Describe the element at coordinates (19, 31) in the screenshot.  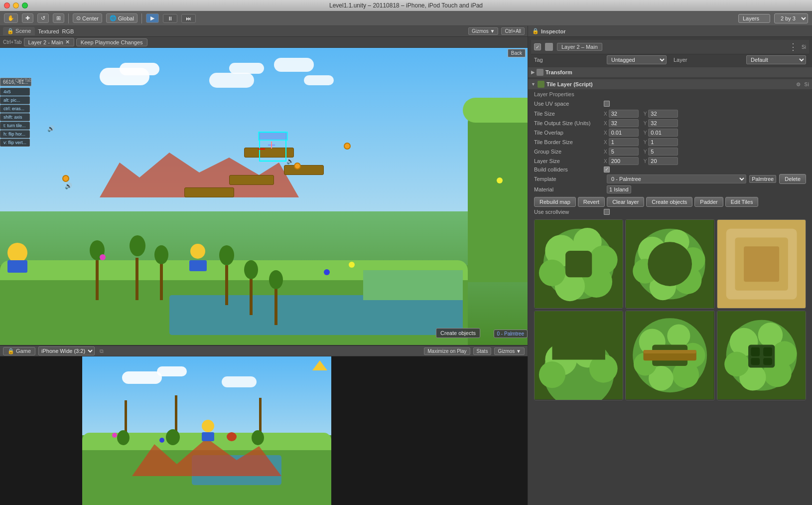
I see `scene-tab: 🔒 Scene` at that location.